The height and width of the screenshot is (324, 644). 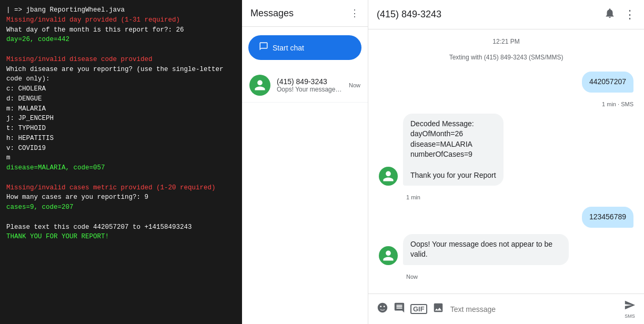 What do you see at coordinates (355, 85) in the screenshot?
I see `conversation-time: Now` at bounding box center [355, 85].